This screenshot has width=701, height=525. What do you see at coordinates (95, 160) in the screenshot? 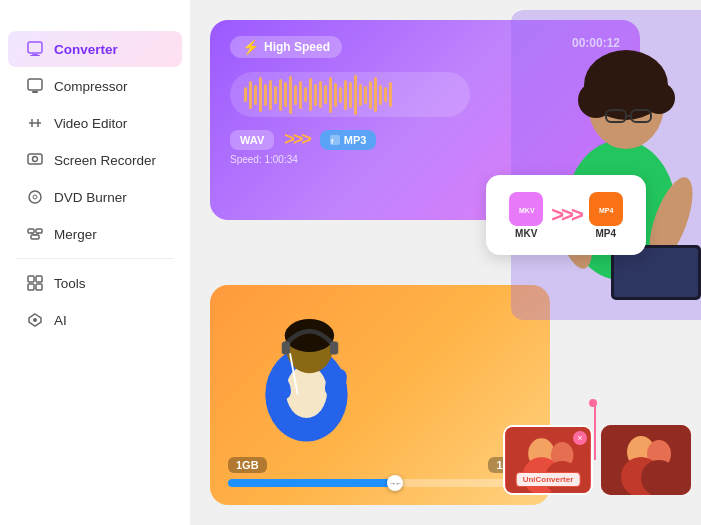
I see `sidebar-item-screen-recorder: Screen Recorder` at bounding box center [95, 160].